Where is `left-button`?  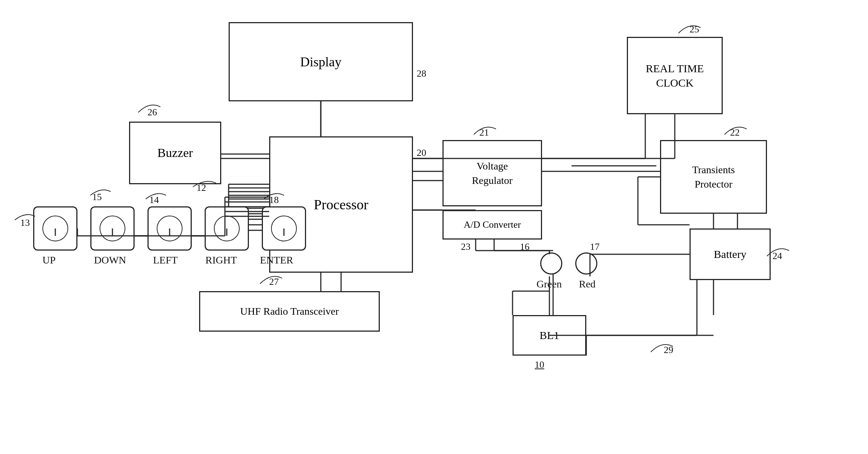 left-button is located at coordinates (170, 228).